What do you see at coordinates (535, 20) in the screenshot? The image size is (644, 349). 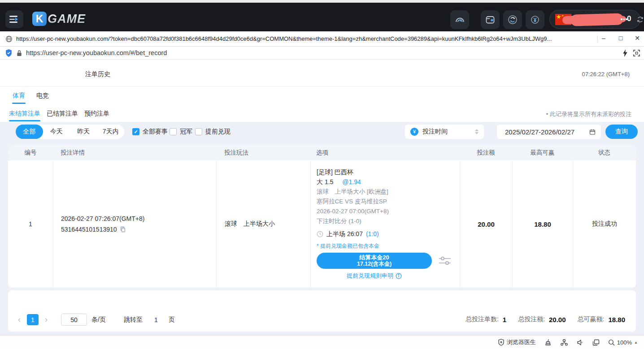 I see `currency-exchange-button` at bounding box center [535, 20].